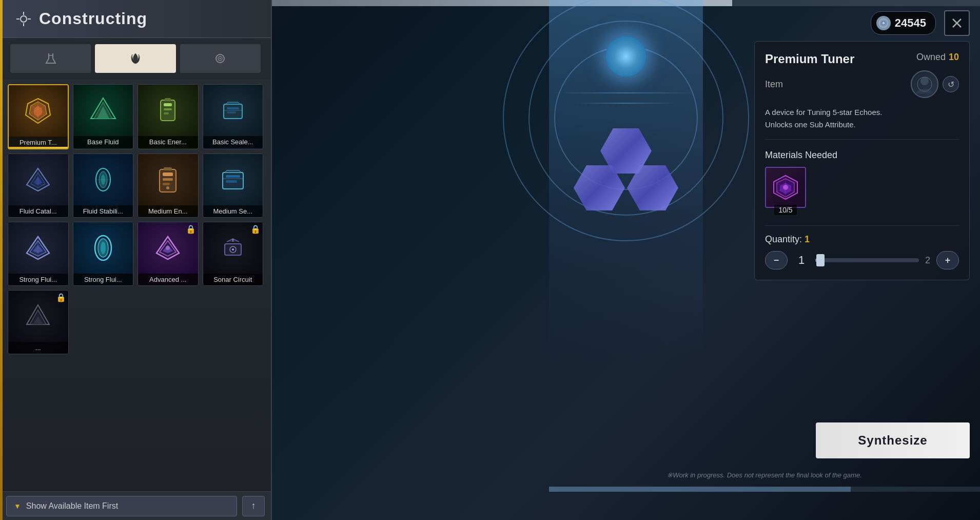  I want to click on bottom-bar: ▼ Show Available Item First ↑, so click(135, 506).